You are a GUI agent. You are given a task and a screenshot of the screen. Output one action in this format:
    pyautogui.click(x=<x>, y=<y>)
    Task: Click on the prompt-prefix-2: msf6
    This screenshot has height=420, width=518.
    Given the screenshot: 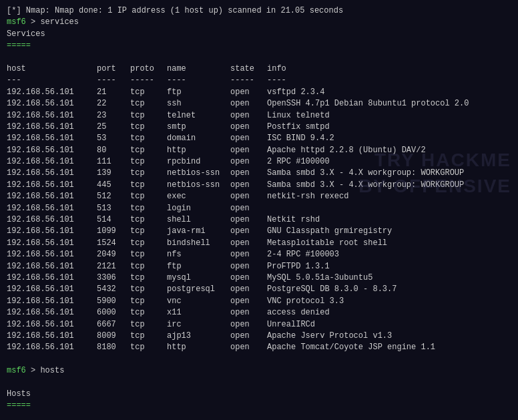 What is the action you would take?
    pyautogui.click(x=16, y=371)
    